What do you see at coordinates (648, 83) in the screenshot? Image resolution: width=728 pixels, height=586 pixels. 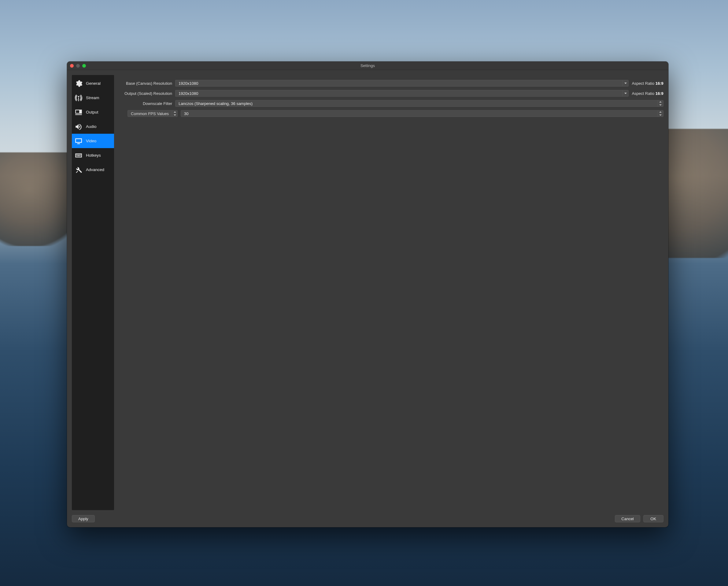 I see `base-aspect-ratio: Aspect Ratio 16:9` at bounding box center [648, 83].